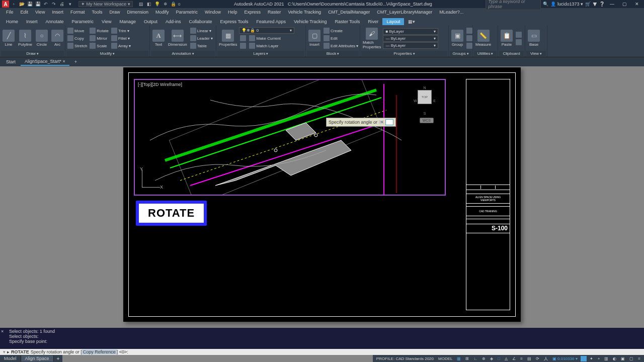 The height and width of the screenshot is (362, 644). I want to click on qat-layer-icon: ◧, so click(149, 4).